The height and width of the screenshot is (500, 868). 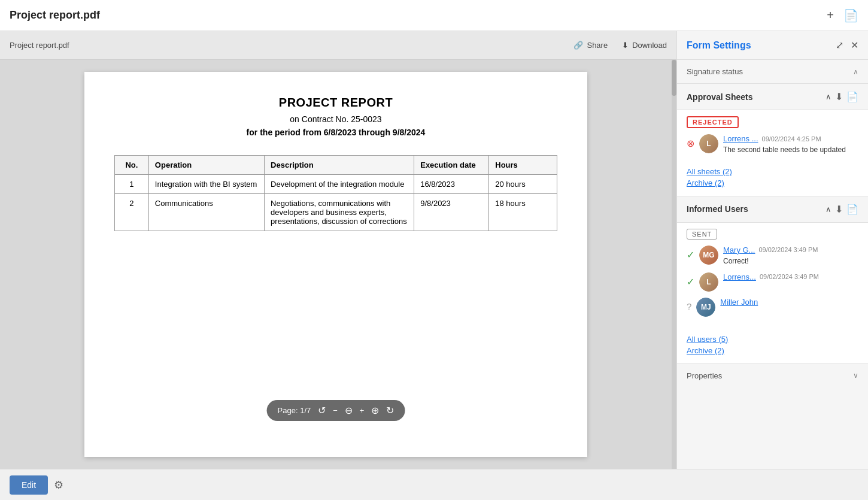 What do you see at coordinates (739, 302) in the screenshot?
I see `miller-name: Miller John` at bounding box center [739, 302].